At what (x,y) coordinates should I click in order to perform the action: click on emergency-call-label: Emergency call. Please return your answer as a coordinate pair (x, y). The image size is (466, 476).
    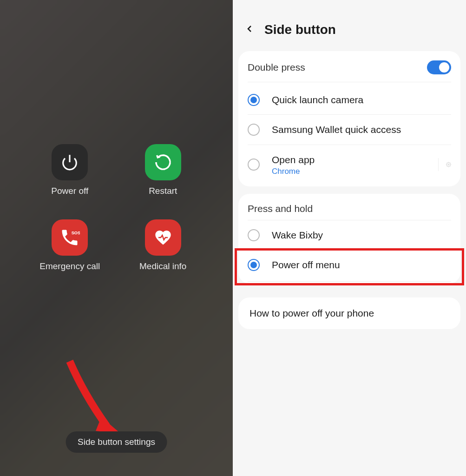
    Looking at the image, I should click on (70, 266).